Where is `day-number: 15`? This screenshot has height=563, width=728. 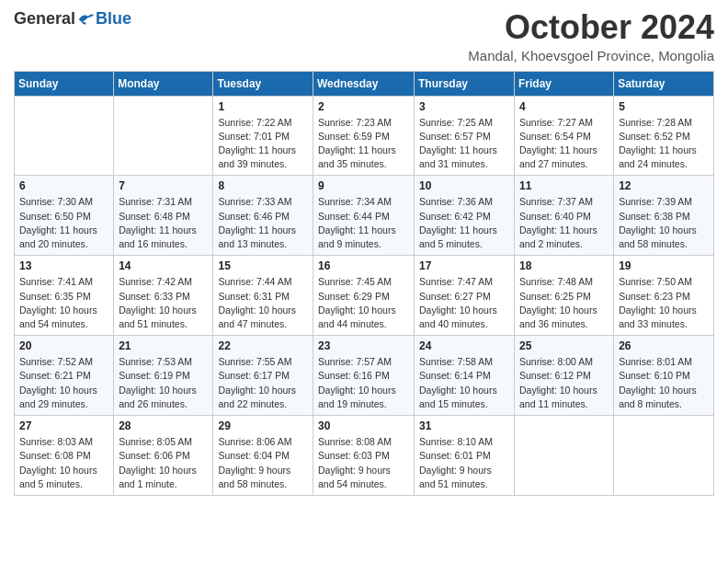 day-number: 15 is located at coordinates (263, 266).